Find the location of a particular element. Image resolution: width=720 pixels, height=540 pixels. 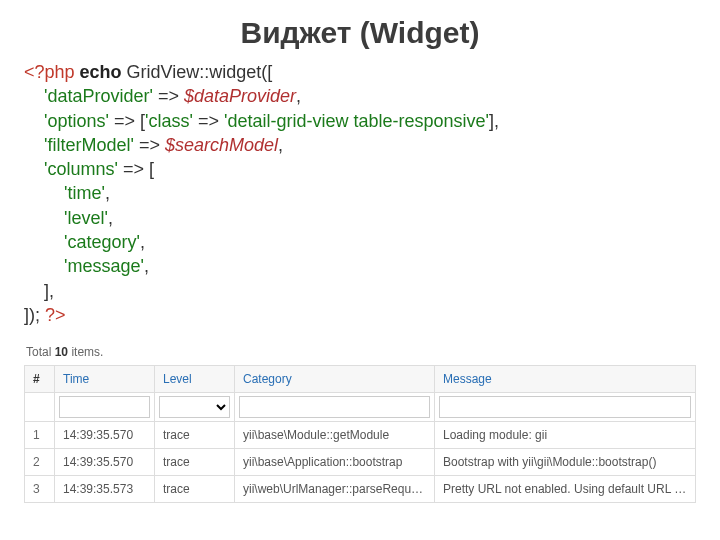

dataprovider-var: $dataProvider is located at coordinates (240, 96).